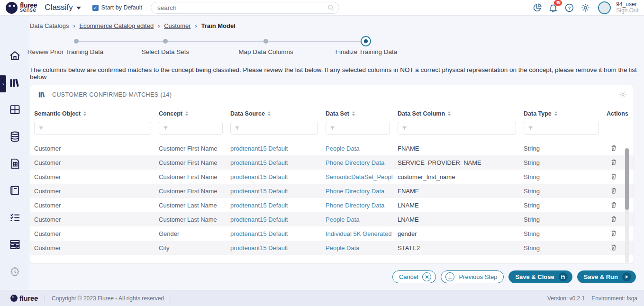  Describe the element at coordinates (159, 26) in the screenshot. I see `chevron-right-icon: ›` at that location.